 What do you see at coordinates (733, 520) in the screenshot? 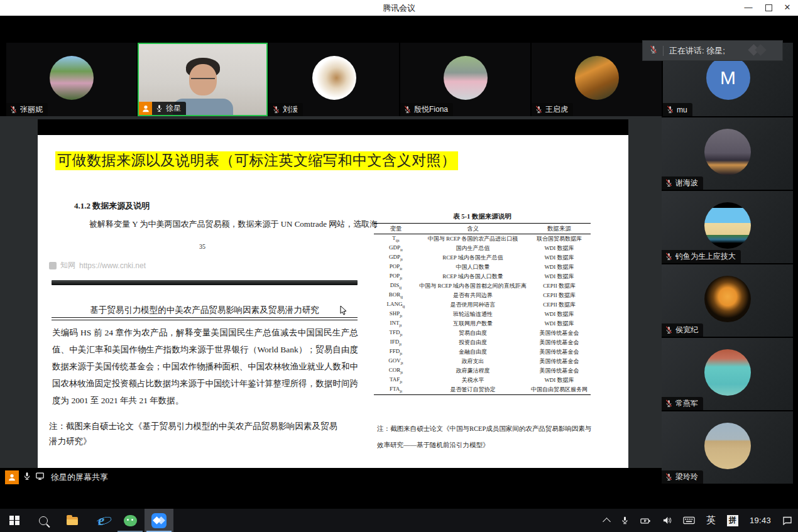
I see `tray-ime-indicator: 拼` at bounding box center [733, 520].